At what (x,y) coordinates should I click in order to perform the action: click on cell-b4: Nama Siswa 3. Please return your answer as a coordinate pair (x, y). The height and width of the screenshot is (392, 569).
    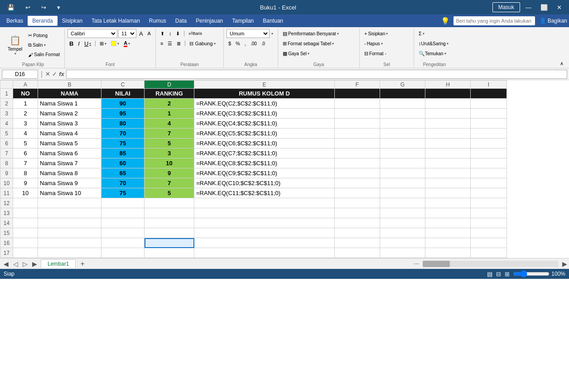
    Looking at the image, I should click on (70, 124).